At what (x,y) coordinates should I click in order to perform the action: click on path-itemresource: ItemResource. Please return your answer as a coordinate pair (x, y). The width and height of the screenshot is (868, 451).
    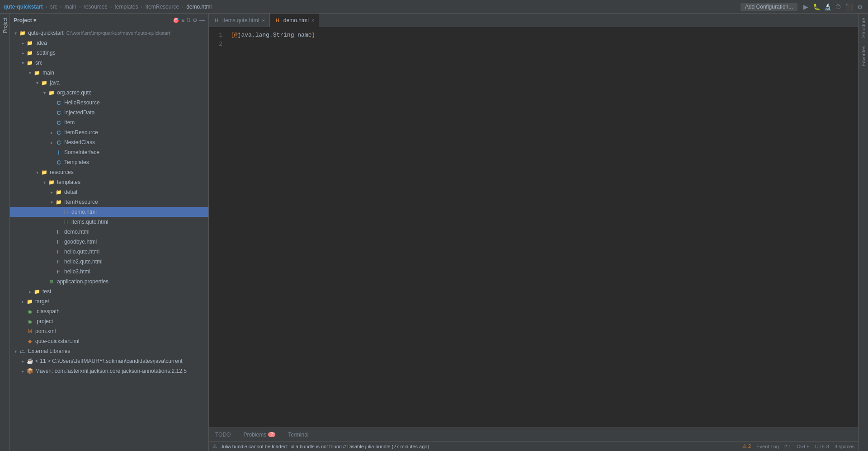
    Looking at the image, I should click on (162, 7).